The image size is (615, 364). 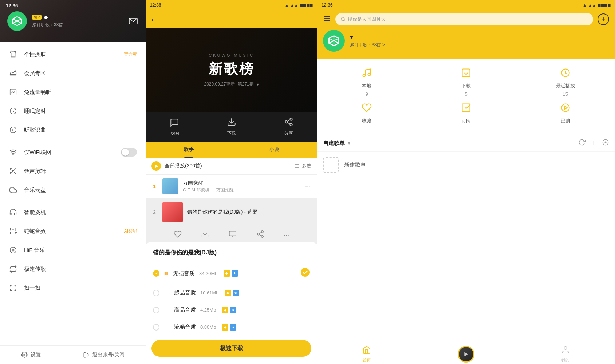 I want to click on more-playlists-icon, so click(x=606, y=143).